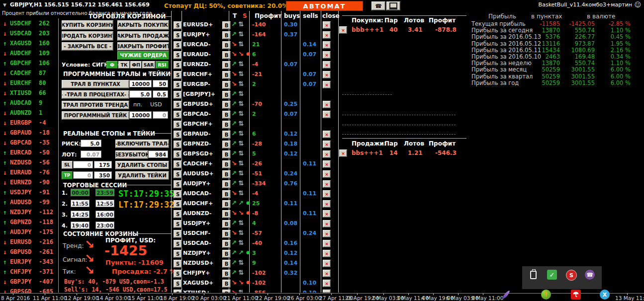  What do you see at coordinates (29, 73) in the screenshot?
I see `ranking-row: ↓CADCHF87` at bounding box center [29, 73].